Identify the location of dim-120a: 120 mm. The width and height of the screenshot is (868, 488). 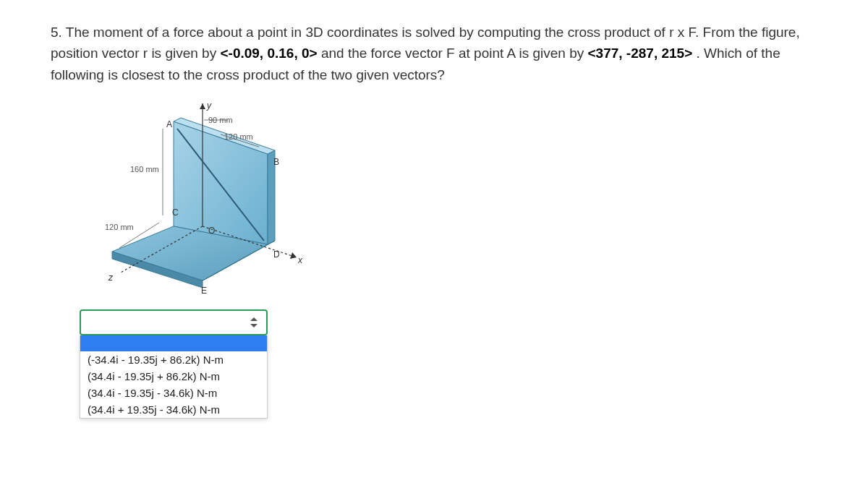
(239, 137).